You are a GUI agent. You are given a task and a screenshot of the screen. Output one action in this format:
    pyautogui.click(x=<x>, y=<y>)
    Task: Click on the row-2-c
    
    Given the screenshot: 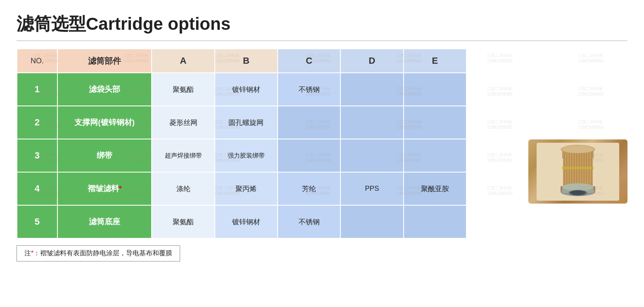 What is the action you would take?
    pyautogui.click(x=309, y=122)
    